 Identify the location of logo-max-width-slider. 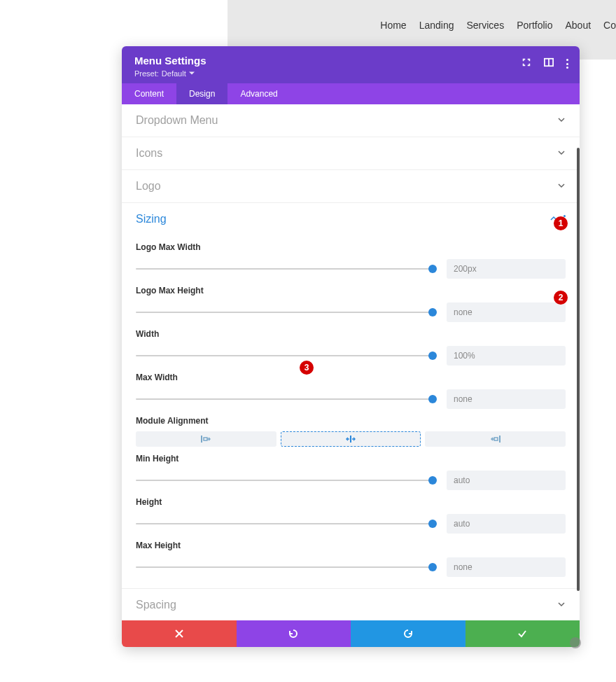
(284, 269).